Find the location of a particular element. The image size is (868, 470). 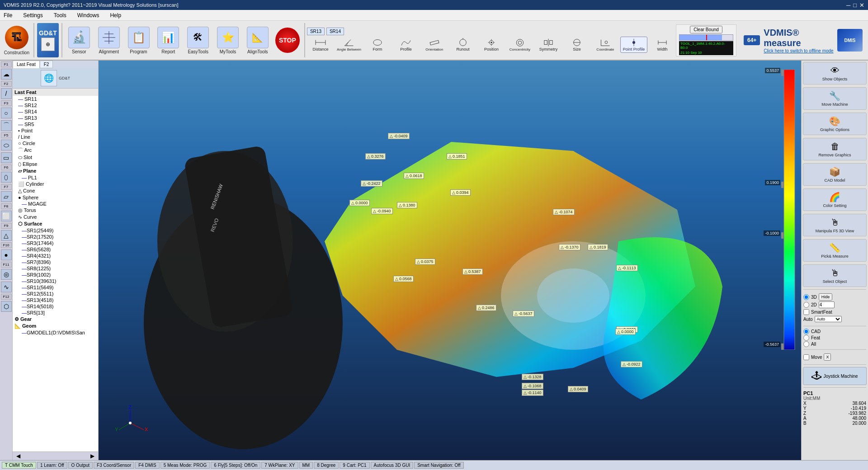

cone-icon-btn: △ is located at coordinates (6, 235).